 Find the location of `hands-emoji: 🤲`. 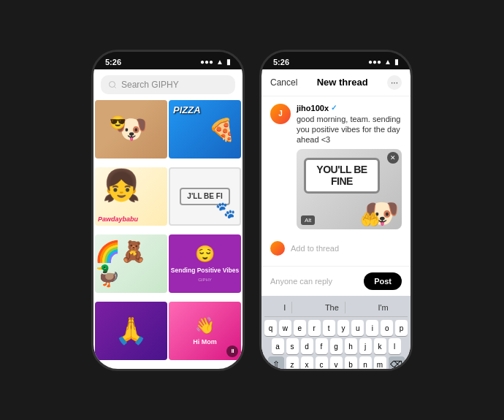

hands-emoji: 🤲 is located at coordinates (370, 220).